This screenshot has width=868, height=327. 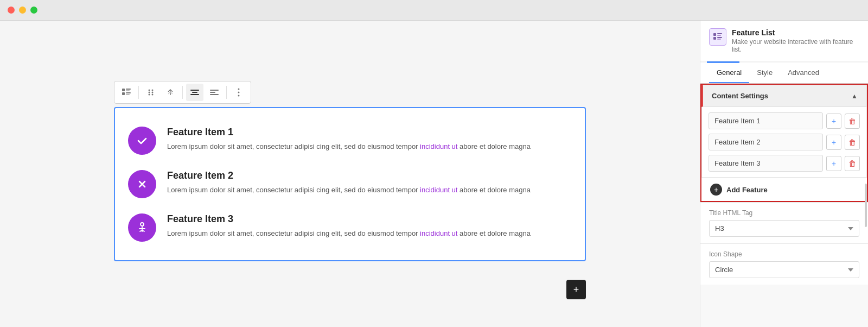 I want to click on section-collapse-icon: ▲, so click(x=854, y=96).